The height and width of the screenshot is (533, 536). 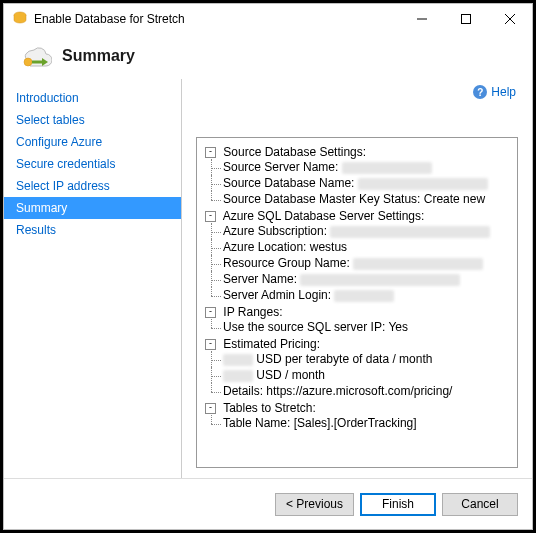 I want to click on nav-select-ip: Select IP address, so click(x=92, y=186).